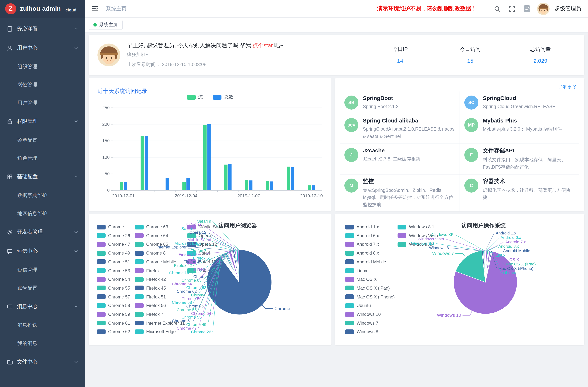  What do you see at coordinates (362, 323) in the screenshot?
I see `legend-item: Windows 7` at bounding box center [362, 323].